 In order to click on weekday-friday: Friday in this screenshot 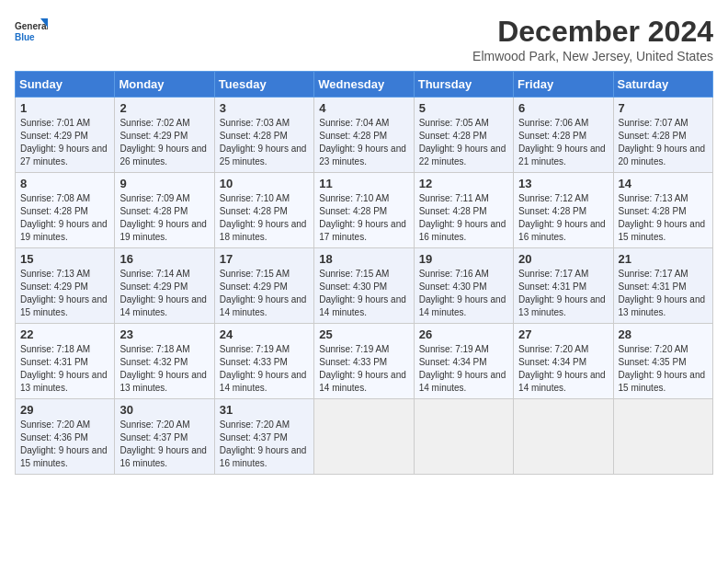, I will do `click(563, 85)`.